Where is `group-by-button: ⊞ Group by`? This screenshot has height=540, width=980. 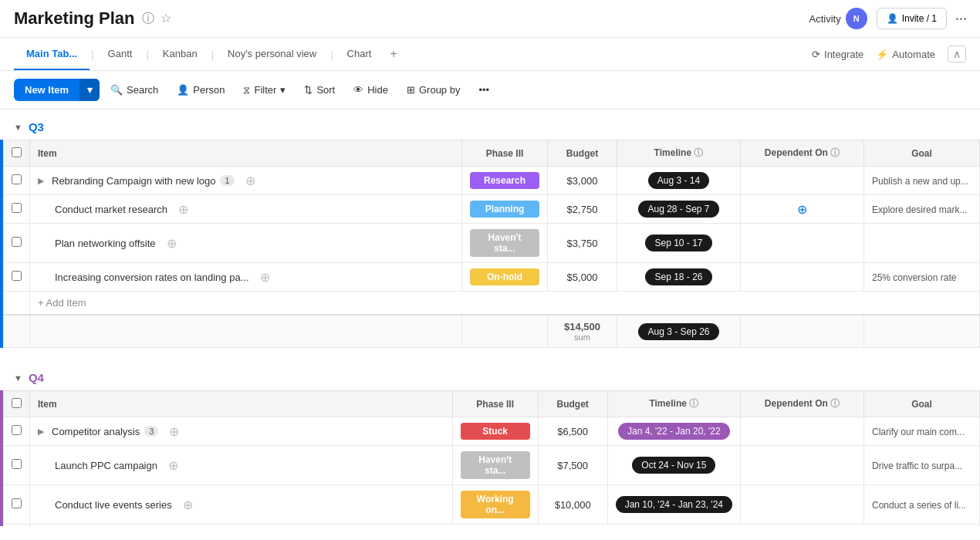
group-by-button: ⊞ Group by is located at coordinates (434, 89).